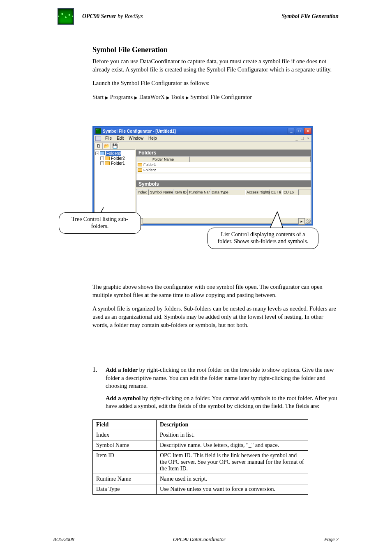 This screenshot has width=392, height=555. Describe the element at coordinates (300, 131) in the screenshot. I see `maximize-button: □` at that location.